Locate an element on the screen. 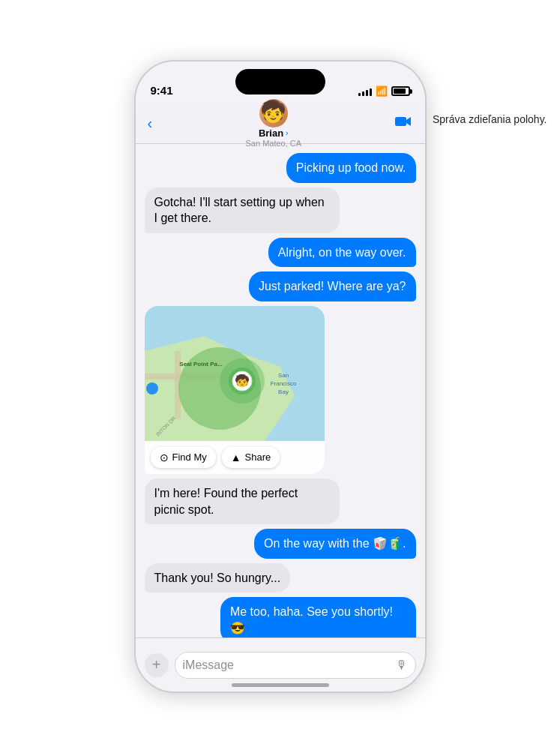 This screenshot has width=560, height=756. svg-text: San is located at coordinates (283, 375).